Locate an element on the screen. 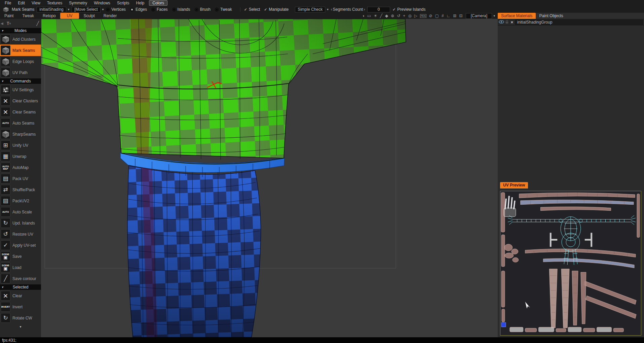 The image size is (644, 343). sidebar-item-unify-uv: ⊞Unify UV is located at coordinates (21, 145).